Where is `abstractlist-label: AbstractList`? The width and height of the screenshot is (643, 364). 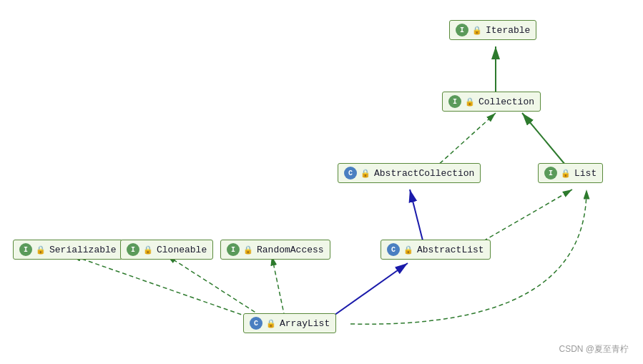
abstractlist-label: AbstractList is located at coordinates (451, 250).